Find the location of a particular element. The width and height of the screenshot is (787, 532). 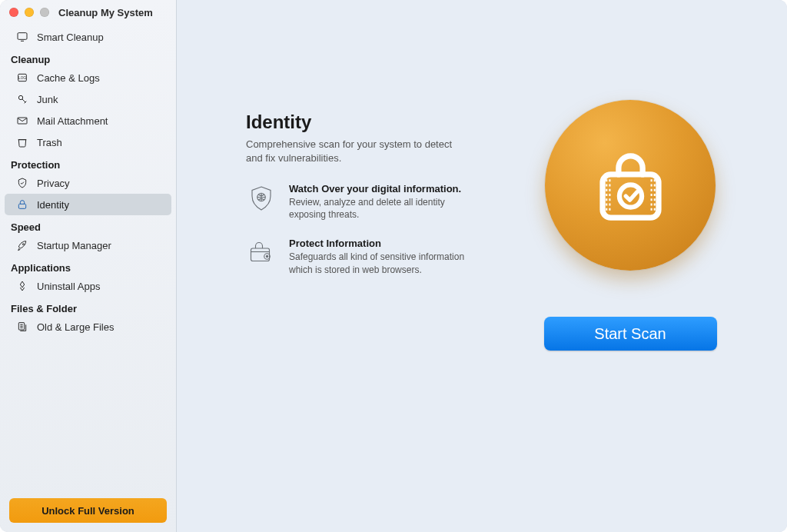

window-minimize-button is located at coordinates (29, 12).